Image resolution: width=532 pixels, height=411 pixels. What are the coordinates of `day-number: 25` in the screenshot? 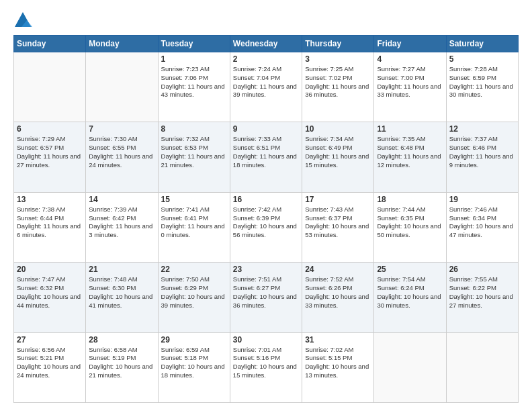 It's located at (410, 269).